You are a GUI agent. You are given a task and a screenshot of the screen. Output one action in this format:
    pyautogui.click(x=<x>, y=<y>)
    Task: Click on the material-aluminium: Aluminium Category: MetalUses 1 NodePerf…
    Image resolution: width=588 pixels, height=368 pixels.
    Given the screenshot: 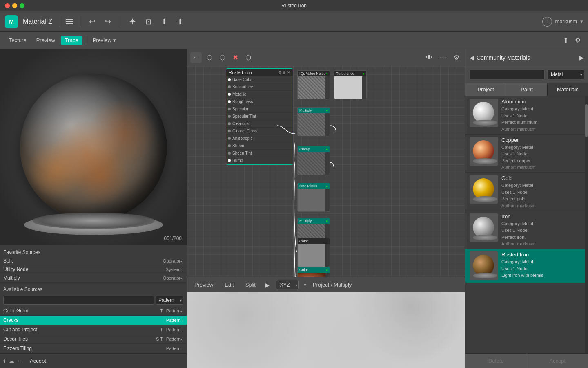 What is the action you would take?
    pyautogui.click(x=525, y=115)
    